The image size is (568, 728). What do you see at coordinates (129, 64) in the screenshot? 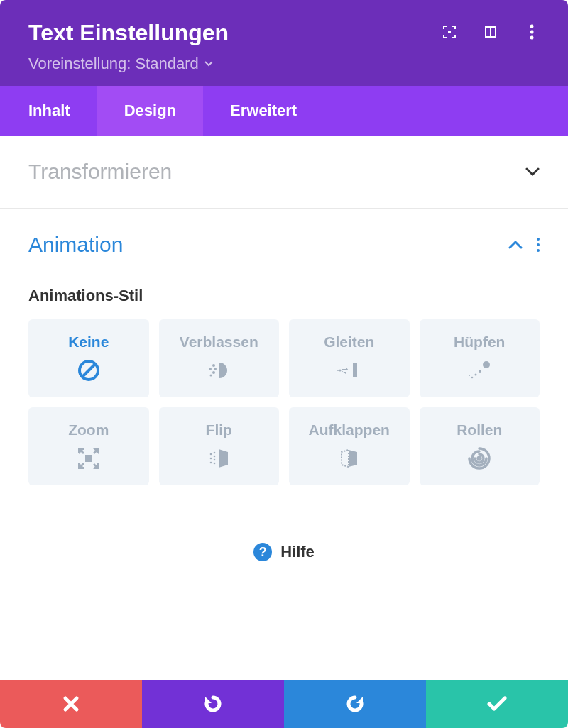
I see `preset-dropdown: Voreinstellung: Standard` at bounding box center [129, 64].